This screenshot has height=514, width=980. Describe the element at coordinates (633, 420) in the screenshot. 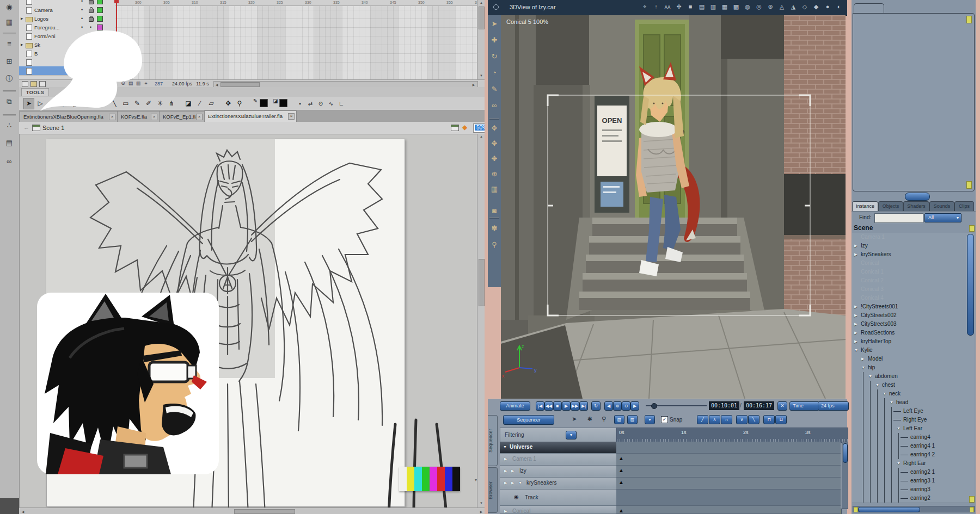

I see `collapse-tracks-icon: ▨` at that location.